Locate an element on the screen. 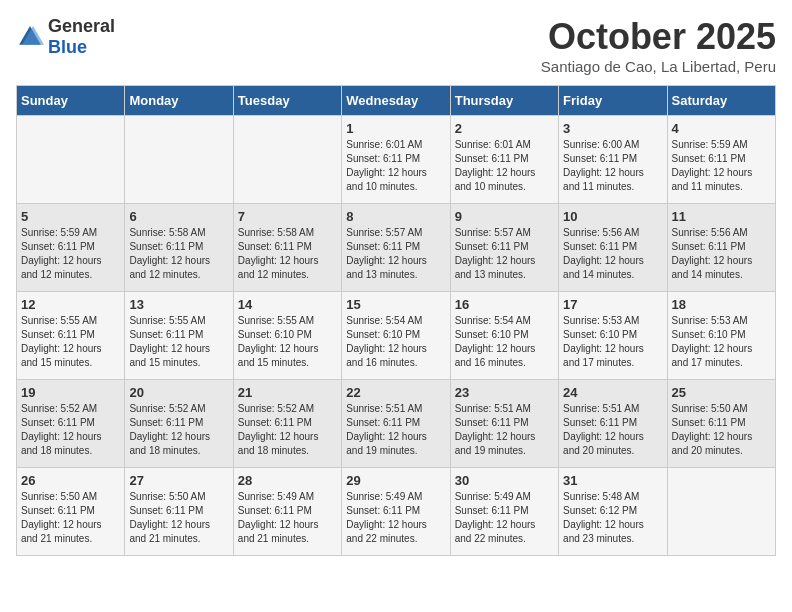 Image resolution: width=792 pixels, height=612 pixels. day-number: 10 is located at coordinates (612, 216).